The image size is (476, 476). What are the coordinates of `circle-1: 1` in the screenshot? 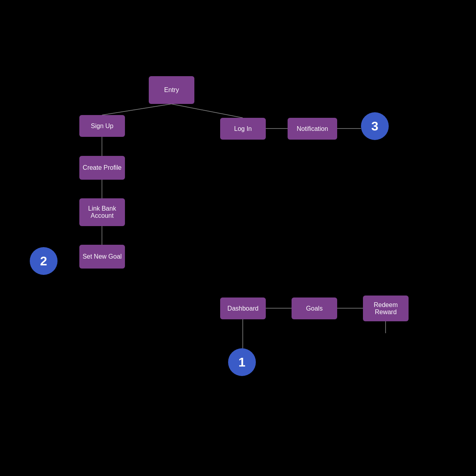 It's located at (242, 362).